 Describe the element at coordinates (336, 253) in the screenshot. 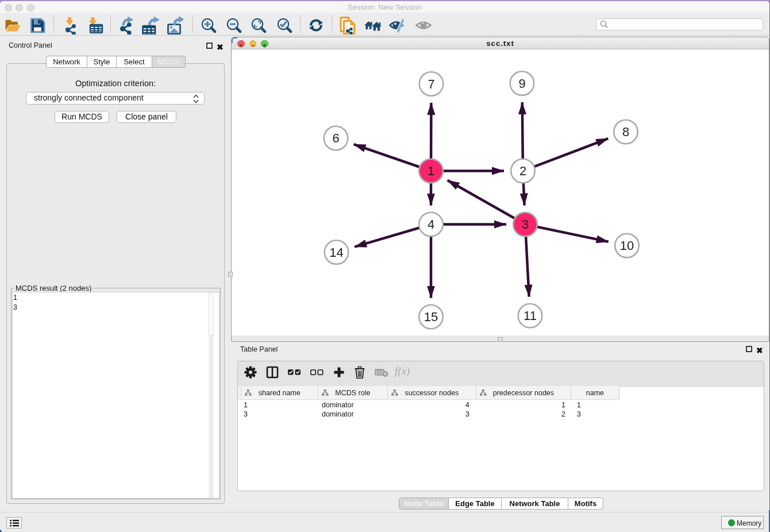

I see `svg-text: 14` at that location.